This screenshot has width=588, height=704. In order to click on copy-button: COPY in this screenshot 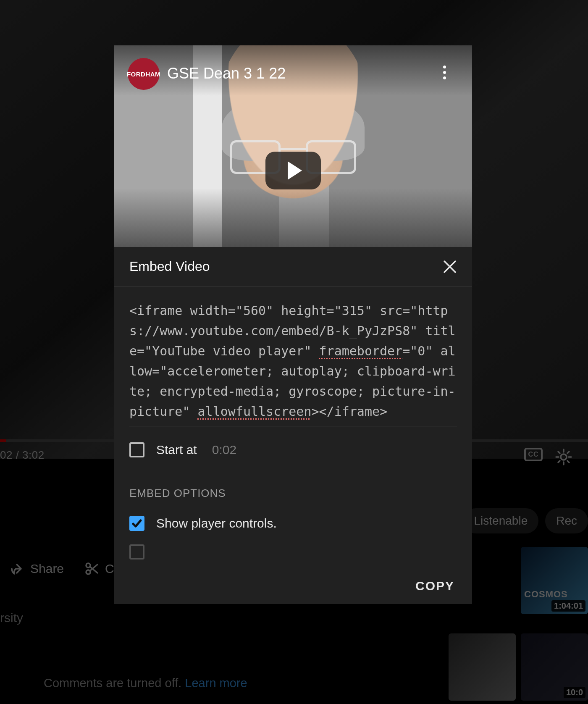, I will do `click(435, 586)`.